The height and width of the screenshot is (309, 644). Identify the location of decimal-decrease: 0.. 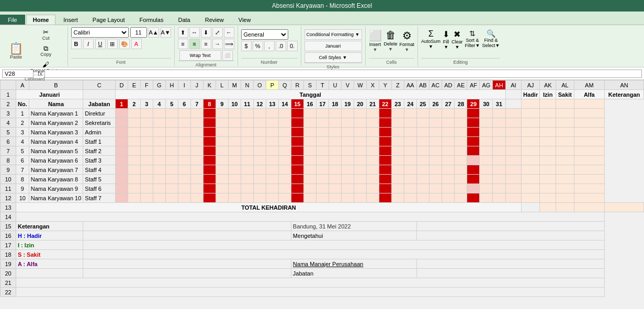
(292, 46).